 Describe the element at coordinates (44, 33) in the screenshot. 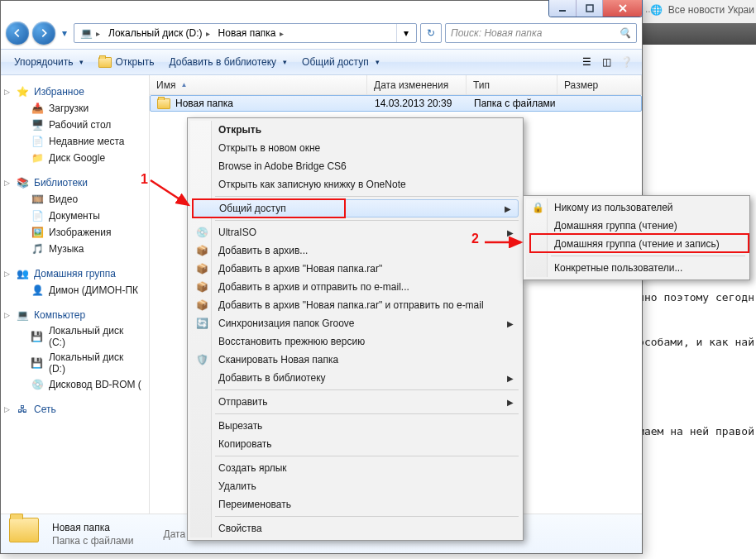

I see `nav-forward-button` at that location.